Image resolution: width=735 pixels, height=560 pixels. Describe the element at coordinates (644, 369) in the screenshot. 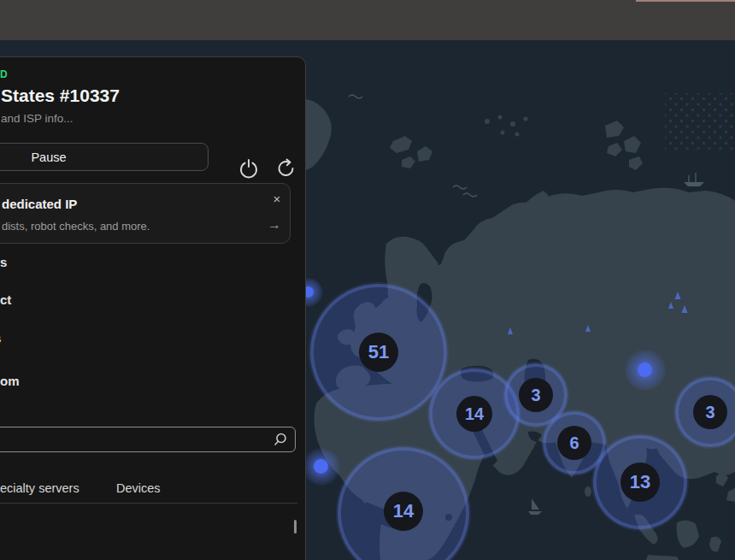

I see `server-dot-mongolia` at that location.